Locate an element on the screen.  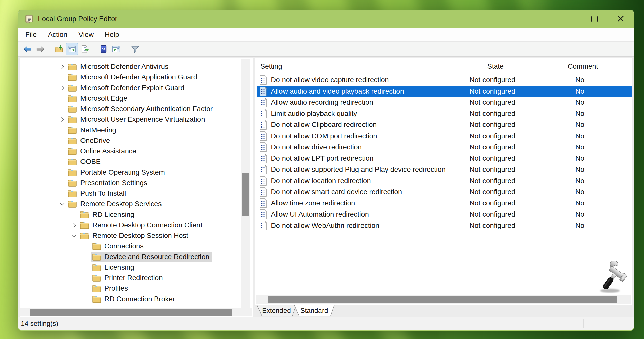
column-header-comment: Comment is located at coordinates (579, 66).